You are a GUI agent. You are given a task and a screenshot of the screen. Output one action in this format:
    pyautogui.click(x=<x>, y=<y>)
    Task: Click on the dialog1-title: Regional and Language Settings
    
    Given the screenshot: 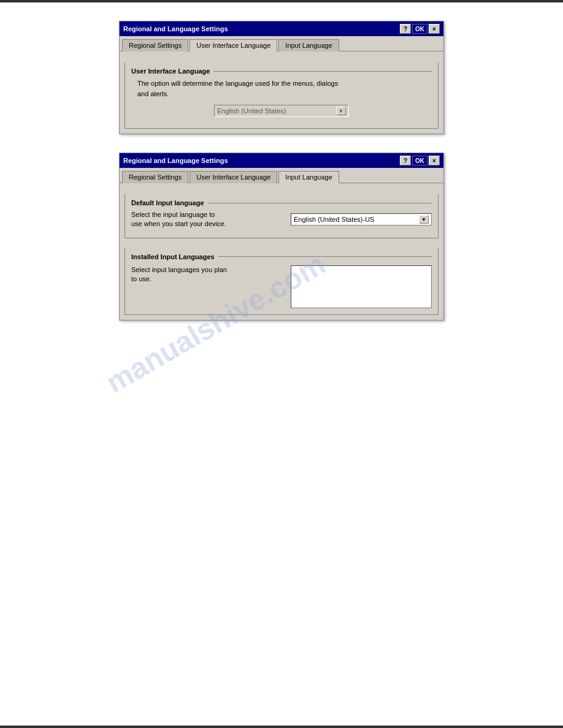 What is the action you would take?
    pyautogui.click(x=261, y=29)
    